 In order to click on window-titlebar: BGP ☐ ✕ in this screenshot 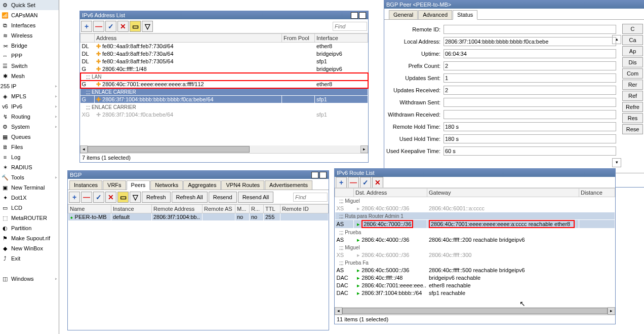, I will do `click(198, 175)`.